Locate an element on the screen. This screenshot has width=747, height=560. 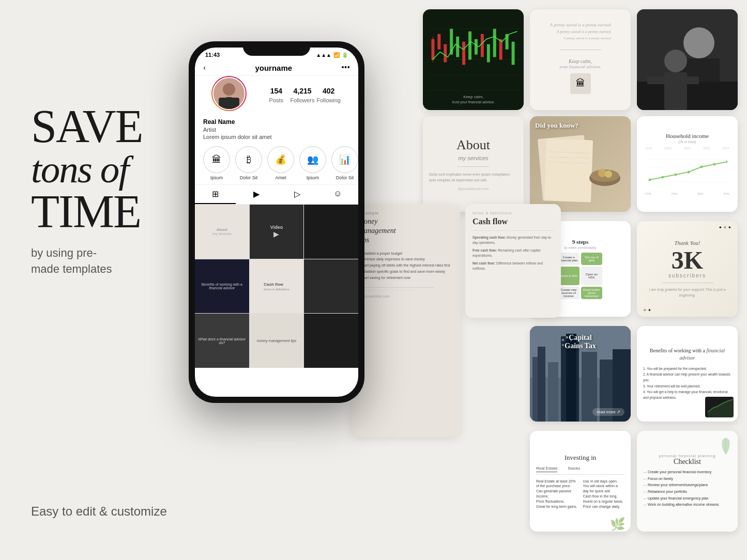
highlight-2: ₿ Dolor Sit is located at coordinates (249, 163).